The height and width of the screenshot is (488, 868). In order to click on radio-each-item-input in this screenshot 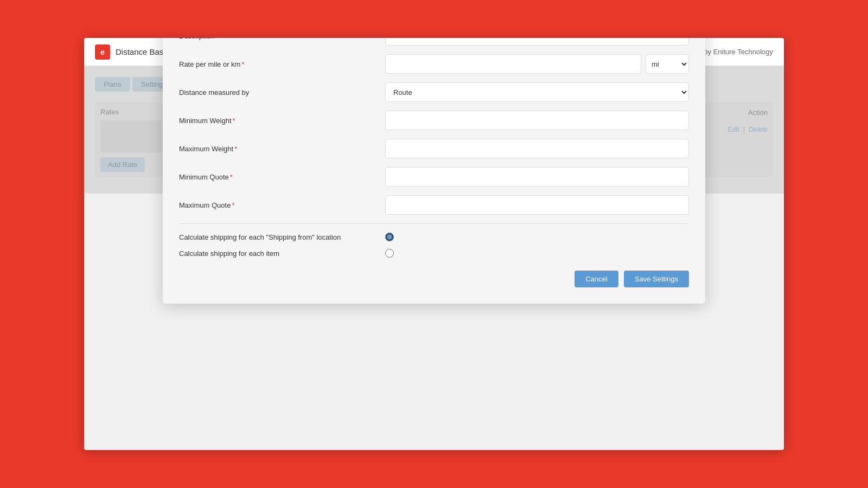, I will do `click(390, 253)`.